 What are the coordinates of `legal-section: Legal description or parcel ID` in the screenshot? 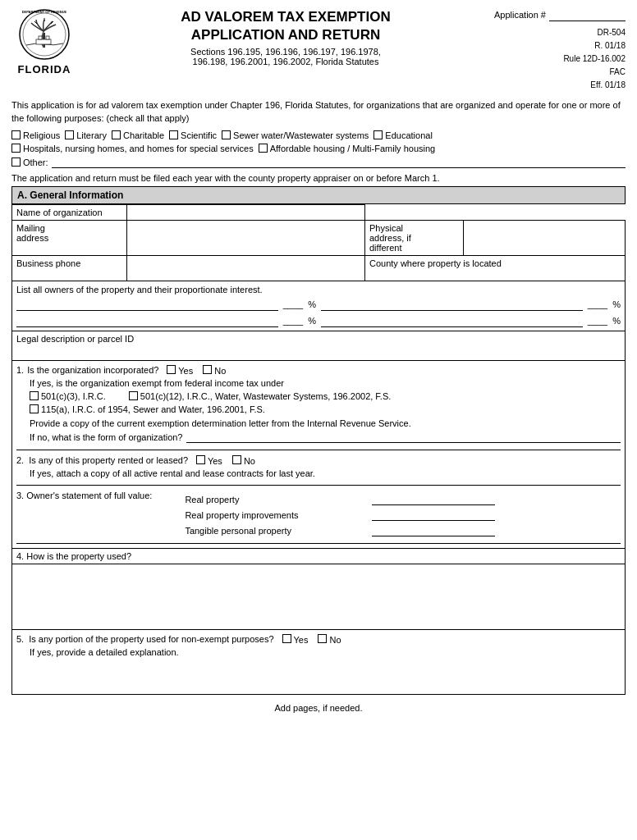 It's located at (318, 346).